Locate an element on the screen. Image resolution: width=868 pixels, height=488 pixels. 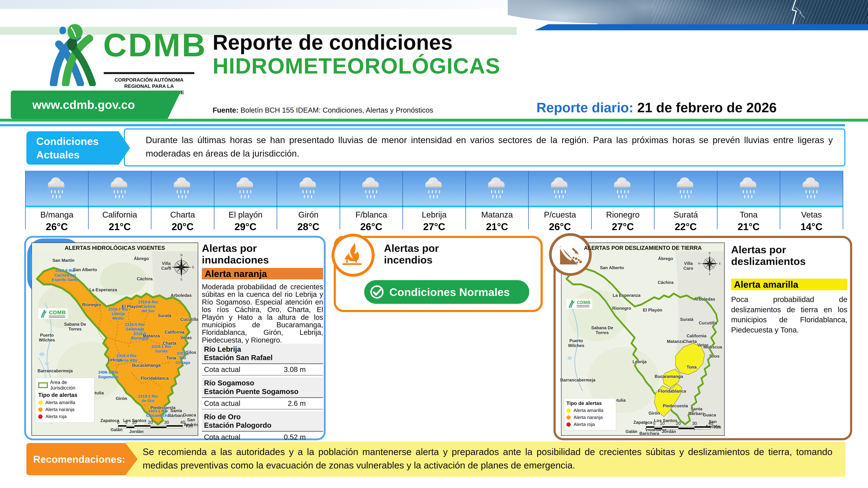
station-header: Río de OroEstación Palogordo is located at coordinates (262, 422).